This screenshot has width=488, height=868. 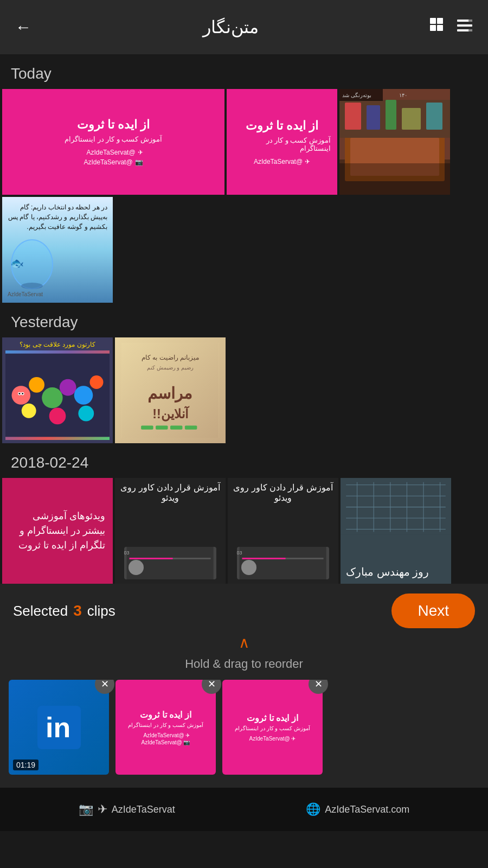 What do you see at coordinates (244, 391) in the screenshot?
I see `yesterday-grid: کارتون مورد علاقت چی بود؟` at bounding box center [244, 391].